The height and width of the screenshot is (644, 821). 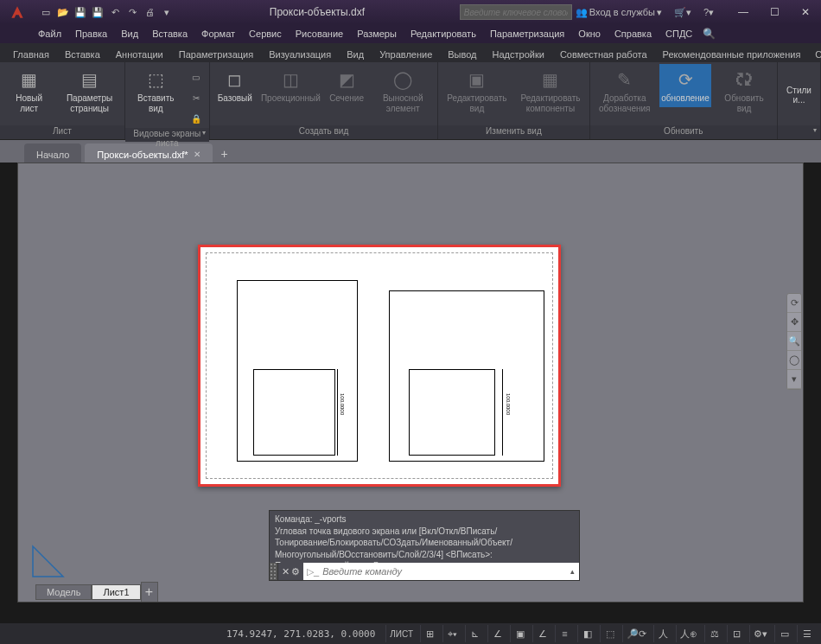 I want to click on cmd-options-icon: ⚙, so click(x=296, y=572).